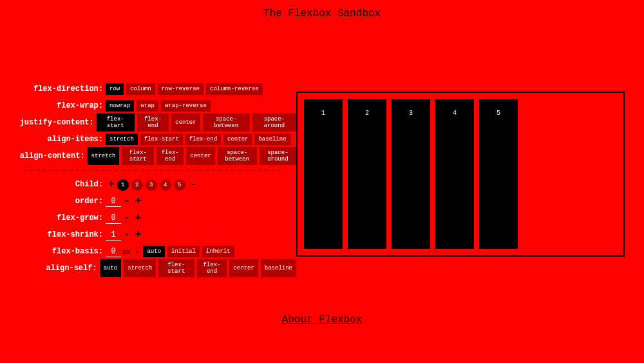 The image size is (644, 363). What do you see at coordinates (176, 268) in the screenshot?
I see `align-self-option-flex-start: flex-start` at bounding box center [176, 268].